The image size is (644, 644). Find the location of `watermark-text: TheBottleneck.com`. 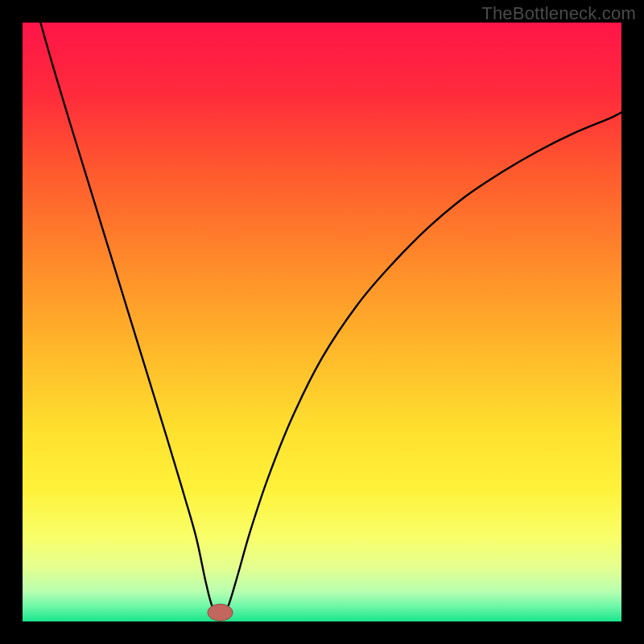

watermark-text: TheBottleneck.com is located at coordinates (559, 14).